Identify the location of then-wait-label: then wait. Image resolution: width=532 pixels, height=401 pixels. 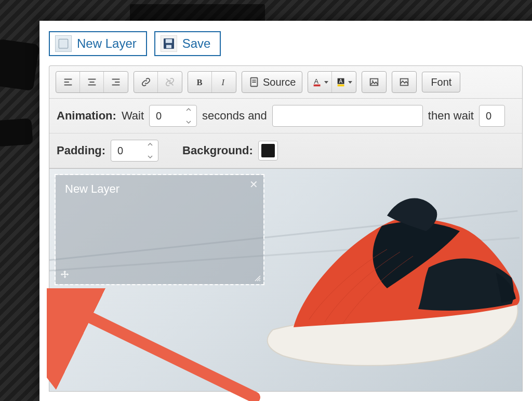
(451, 116).